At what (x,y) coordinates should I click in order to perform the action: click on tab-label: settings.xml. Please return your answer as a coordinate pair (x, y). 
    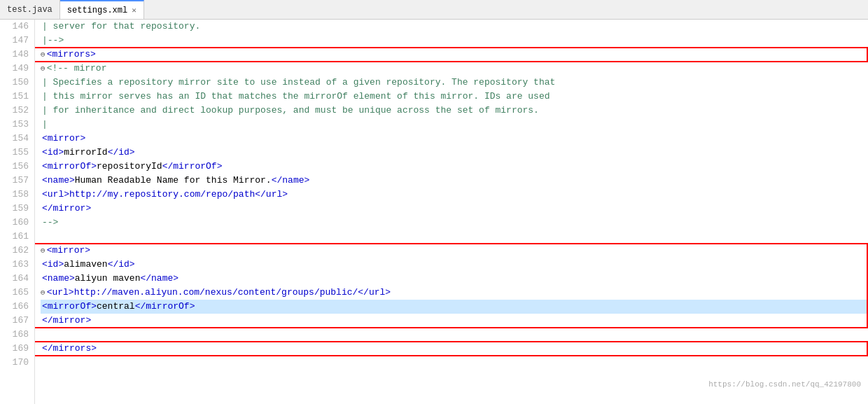
    Looking at the image, I should click on (97, 11).